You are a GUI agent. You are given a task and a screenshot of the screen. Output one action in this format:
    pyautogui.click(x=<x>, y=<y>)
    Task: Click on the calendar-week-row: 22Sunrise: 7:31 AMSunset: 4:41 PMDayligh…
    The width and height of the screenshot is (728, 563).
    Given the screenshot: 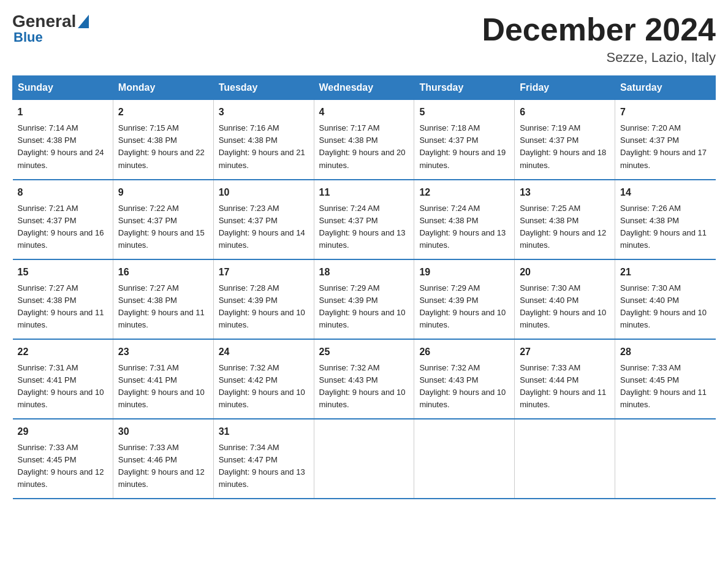 What is the action you would take?
    pyautogui.click(x=364, y=379)
    